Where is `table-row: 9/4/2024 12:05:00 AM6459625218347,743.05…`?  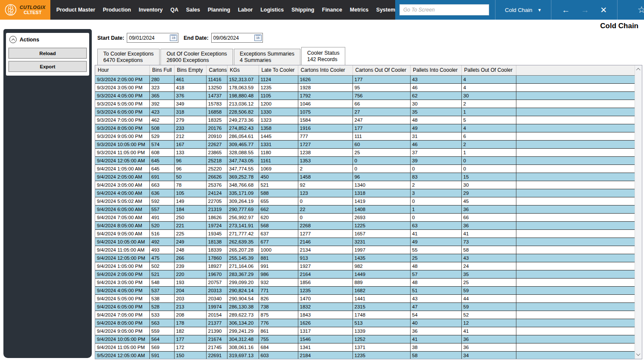 table-row: 9/4/2024 12:05:00 AM6459625218347,743.05… is located at coordinates (365, 161).